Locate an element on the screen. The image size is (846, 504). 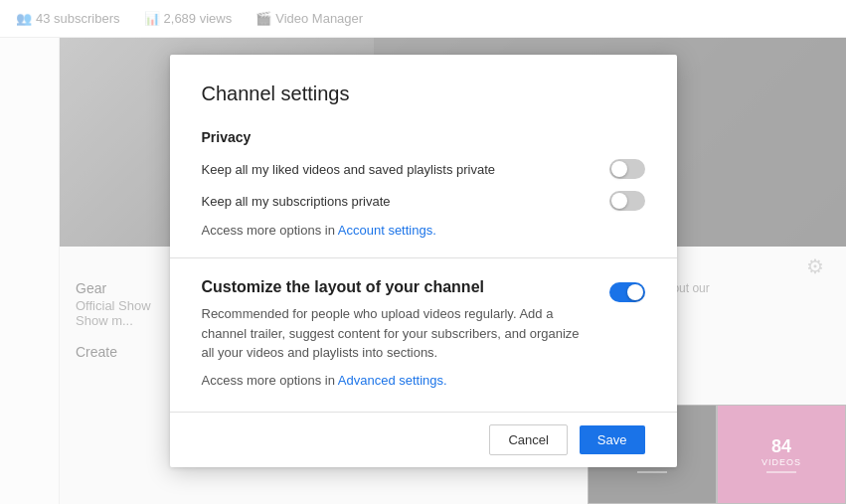
customize-description: Recommended for people who upload videos… is located at coordinates (406, 334).